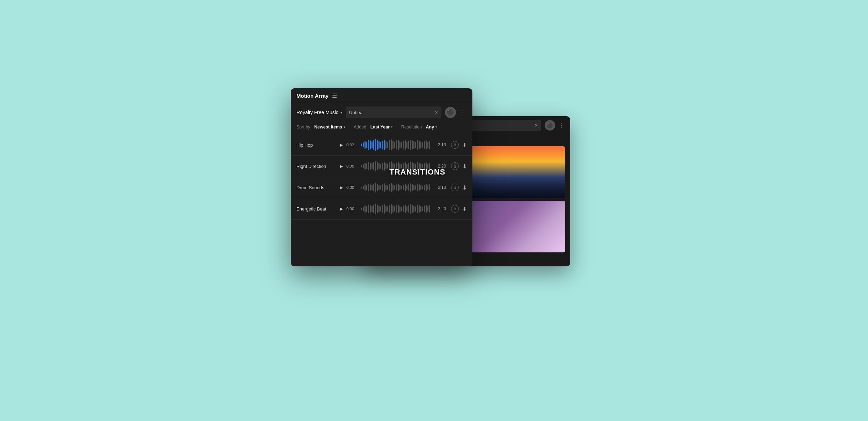 This screenshot has height=421, width=868. What do you see at coordinates (382, 145) in the screenshot?
I see `track-item: Hip Hop▶0:322:13ℹ⬇` at bounding box center [382, 145].